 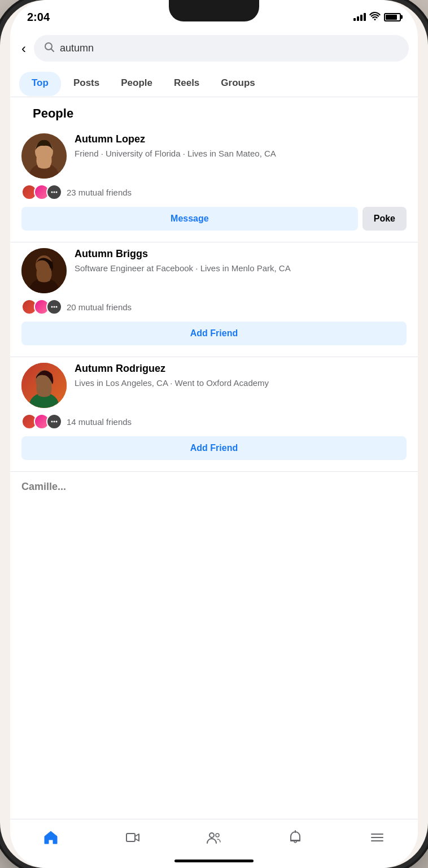 What do you see at coordinates (241, 368) in the screenshot?
I see `person-name: Autumn Rodriguez` at bounding box center [241, 368].